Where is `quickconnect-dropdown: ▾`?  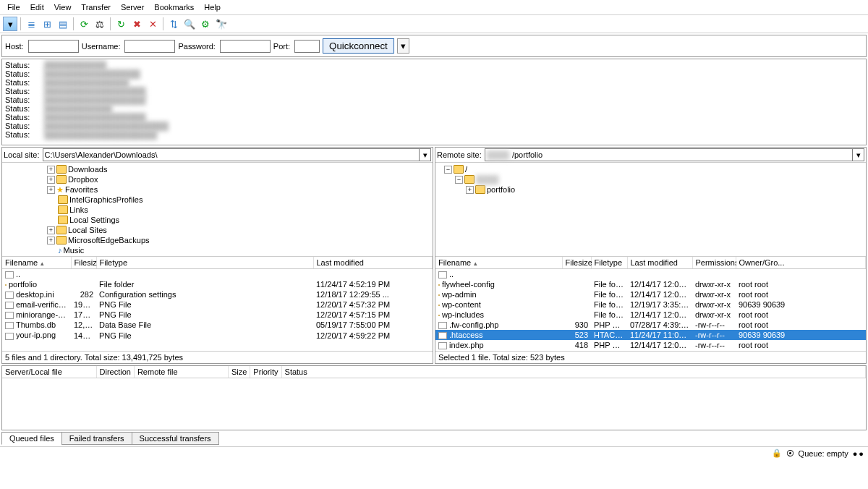
quickconnect-dropdown: ▾ is located at coordinates (404, 46).